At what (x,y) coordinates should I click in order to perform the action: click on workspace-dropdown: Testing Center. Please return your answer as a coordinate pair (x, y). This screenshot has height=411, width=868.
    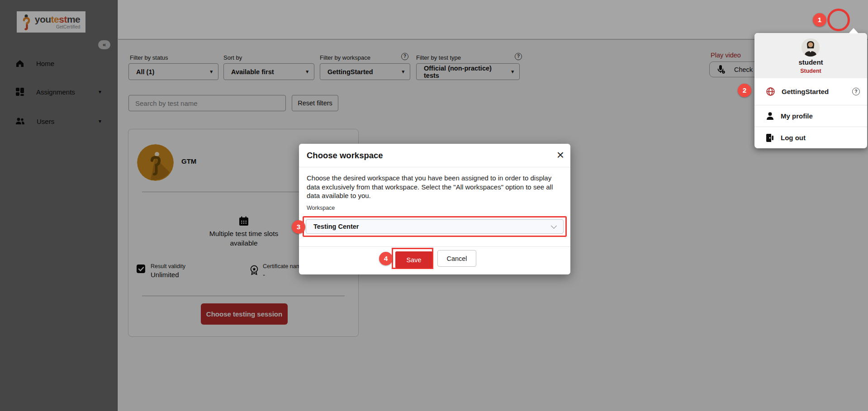
    Looking at the image, I should click on (435, 227).